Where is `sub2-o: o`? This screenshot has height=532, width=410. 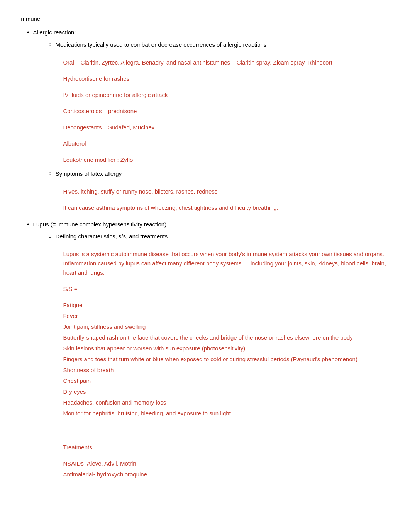
sub2-o: o is located at coordinates (50, 173).